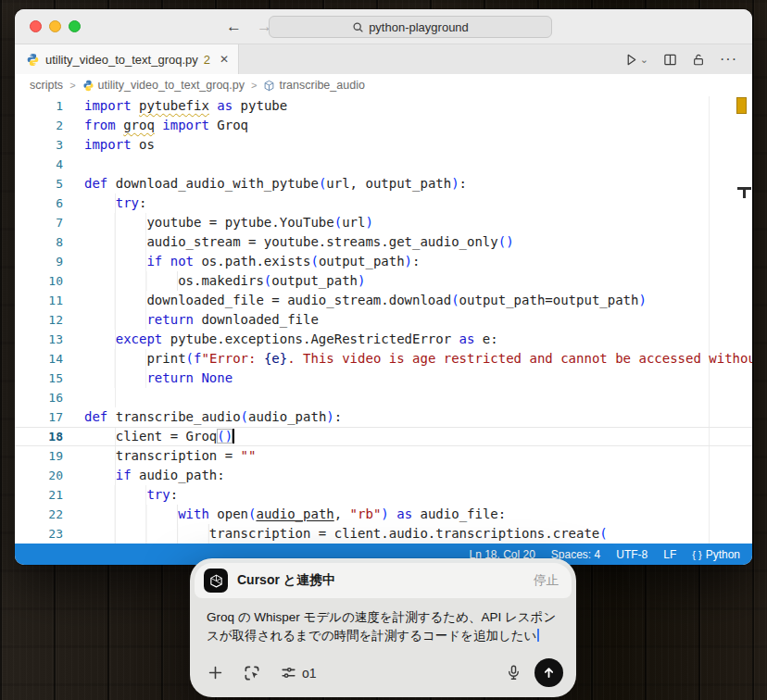 The width and height of the screenshot is (767, 700). Describe the element at coordinates (159, 456) in the screenshot. I see `code-text: transcription = ""` at that location.